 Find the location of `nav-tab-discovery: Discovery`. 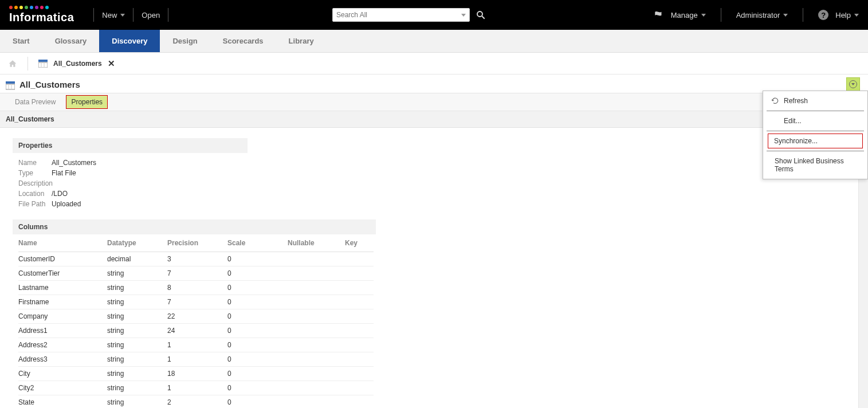

nav-tab-discovery: Discovery is located at coordinates (129, 41).